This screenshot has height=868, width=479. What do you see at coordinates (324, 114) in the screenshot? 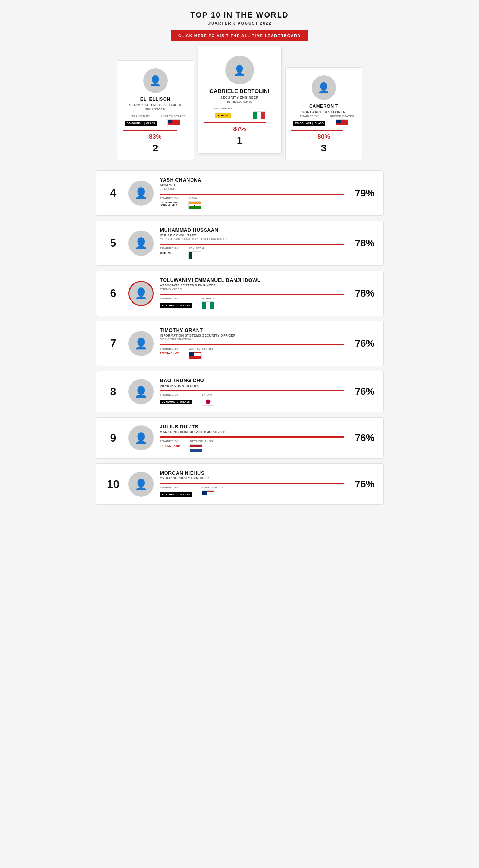
I see `podium-card-3: 👤 CAMERON T SOFTWARE DEVELOPER TRAINED B…` at bounding box center [324, 114].